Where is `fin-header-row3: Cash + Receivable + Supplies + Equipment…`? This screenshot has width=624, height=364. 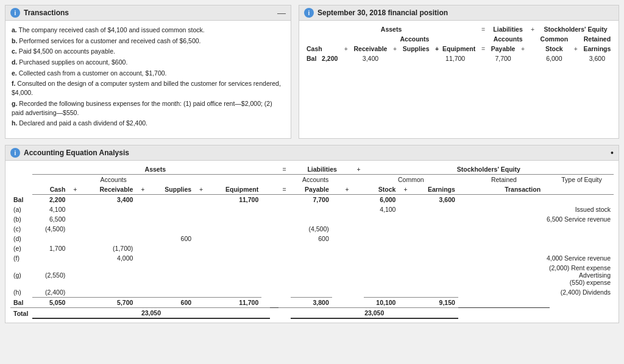
fin-header-row3: Cash + Receivable + Supplies + Equipment… is located at coordinates (459, 49).